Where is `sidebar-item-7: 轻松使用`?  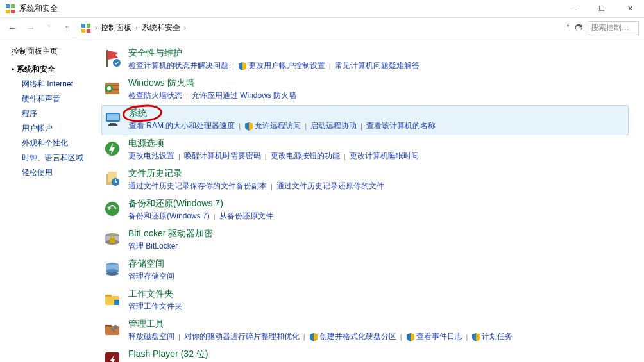 sidebar-item-7: 轻松使用 is located at coordinates (54, 173).